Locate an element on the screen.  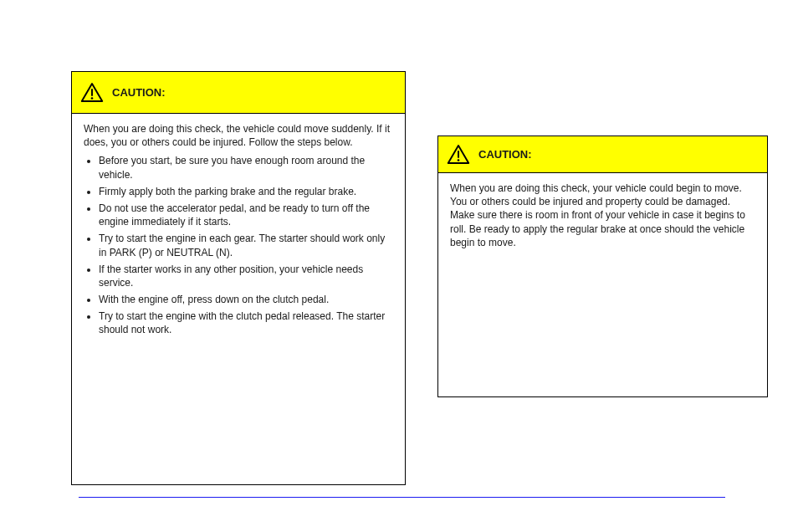
caution-label-left: CAUTION: is located at coordinates (139, 92).